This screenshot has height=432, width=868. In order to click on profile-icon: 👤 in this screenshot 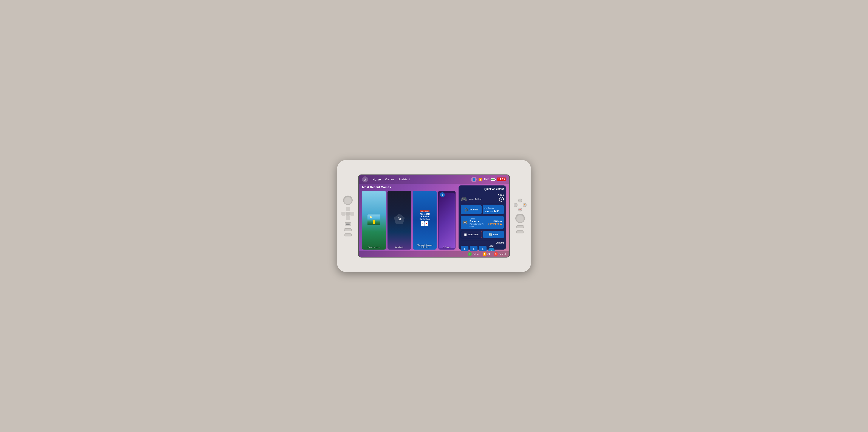, I will do `click(474, 179)`.